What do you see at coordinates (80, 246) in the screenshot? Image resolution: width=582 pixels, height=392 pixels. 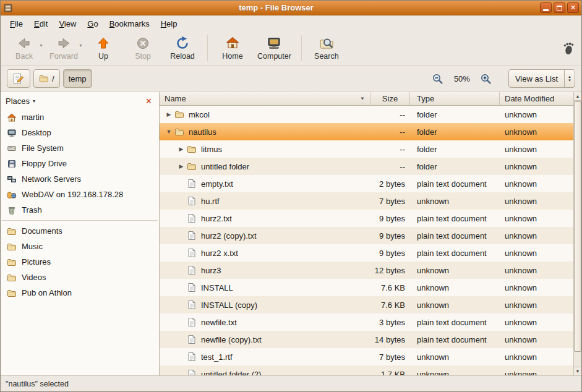 I see `sidebar-item-music: Music` at bounding box center [80, 246].